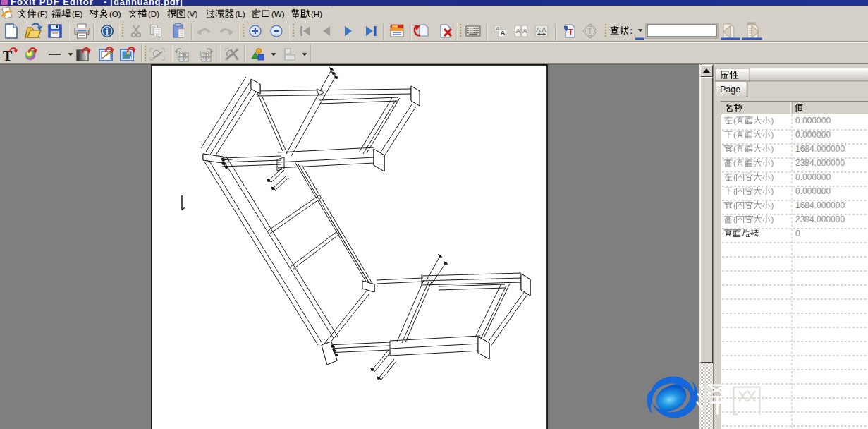  Describe the element at coordinates (154, 14) in the screenshot. I see `svg-text: (D)` at that location.